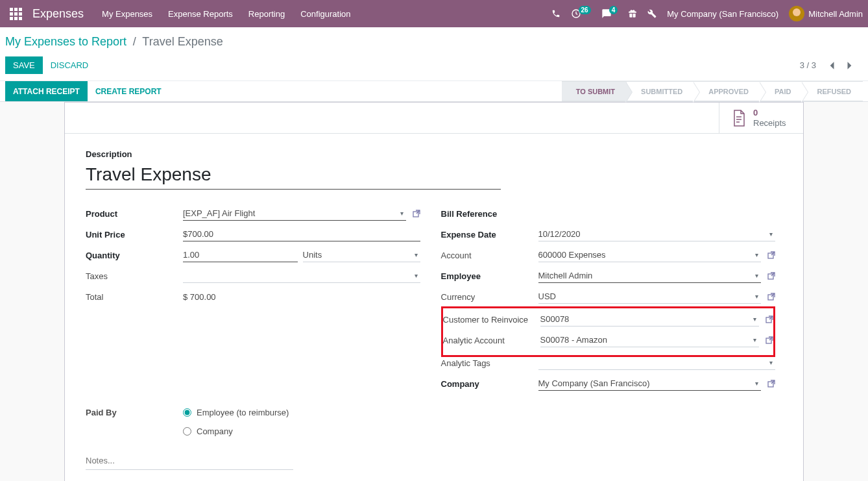 The image size is (868, 481). I want to click on status-paid: PAID, so click(781, 91).